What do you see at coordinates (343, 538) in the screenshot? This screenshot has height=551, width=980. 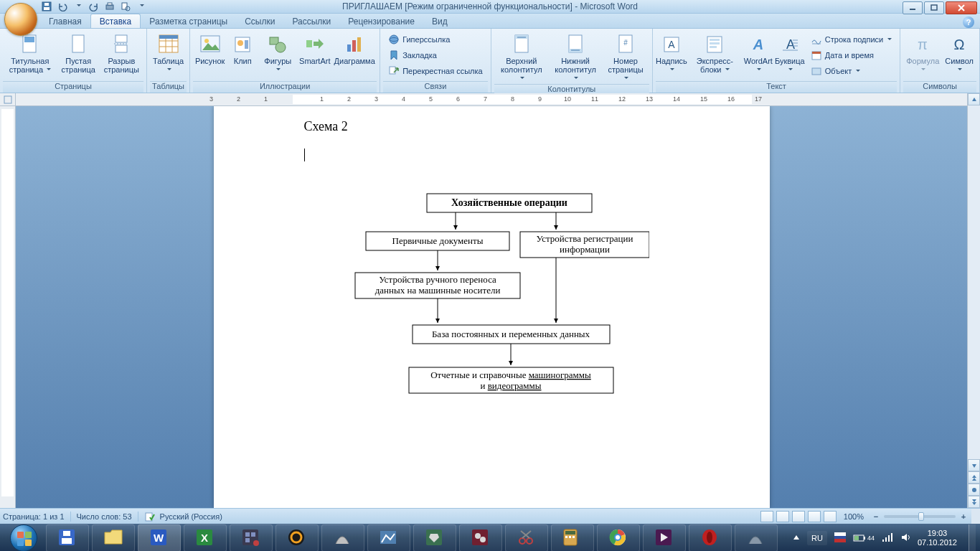 I see `task-app2` at bounding box center [343, 538].